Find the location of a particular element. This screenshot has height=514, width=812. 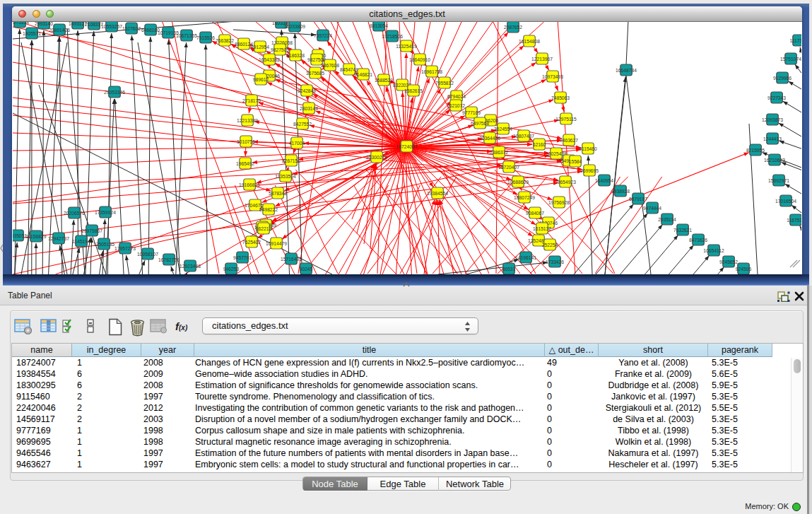

svg-text: 25300275 is located at coordinates (377, 157).